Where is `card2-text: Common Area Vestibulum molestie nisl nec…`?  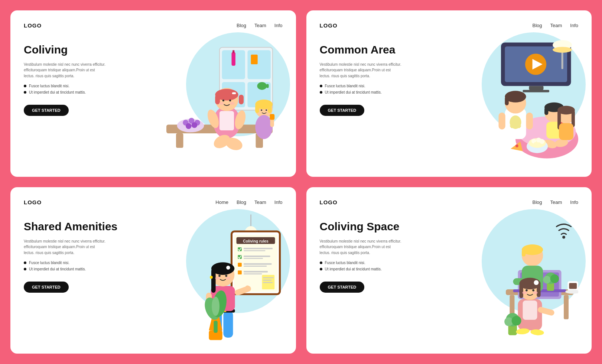
card2-text: Common Area Vestibulum molestie nisl nec… is located at coordinates (377, 100).